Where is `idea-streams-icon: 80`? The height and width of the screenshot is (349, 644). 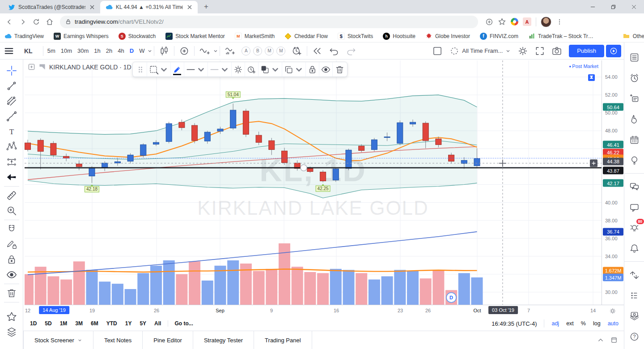
idea-streams-icon: 80 is located at coordinates (634, 228).